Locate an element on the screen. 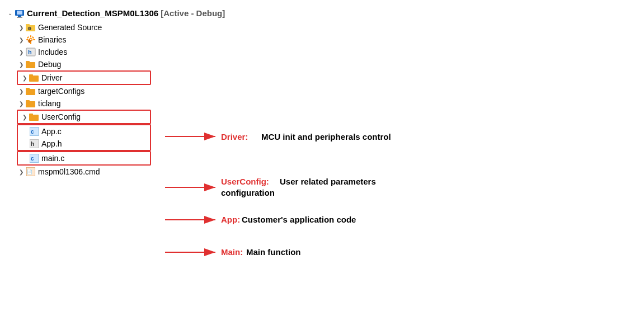 This screenshot has width=644, height=335. main-c-label: main.c is located at coordinates (53, 158).